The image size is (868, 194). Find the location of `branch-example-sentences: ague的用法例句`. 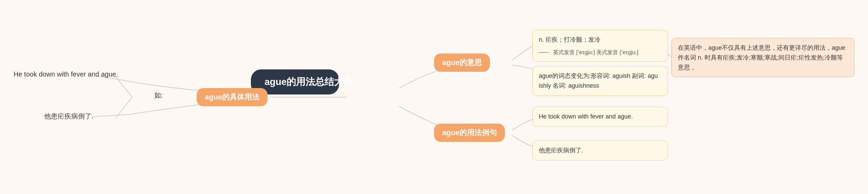

branch-example-sentences: ague的用法例句 is located at coordinates (469, 133).